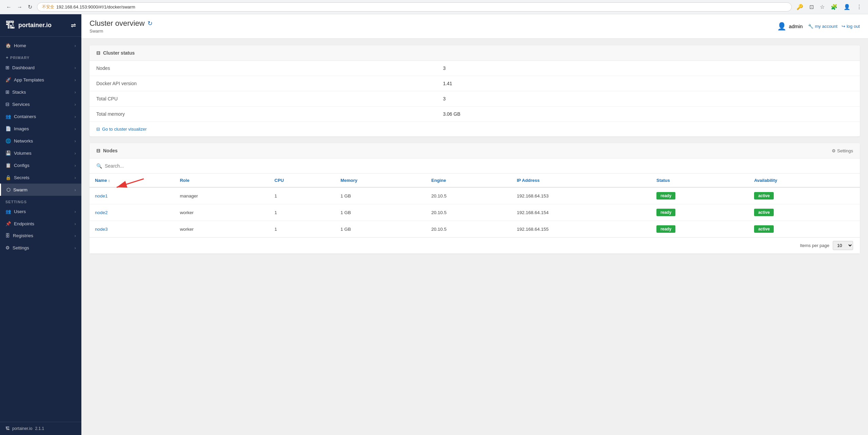 The image size is (868, 435). What do you see at coordinates (41, 92) in the screenshot?
I see `sidebar-item-stacks: ⊞ Stacks ›` at bounding box center [41, 92].